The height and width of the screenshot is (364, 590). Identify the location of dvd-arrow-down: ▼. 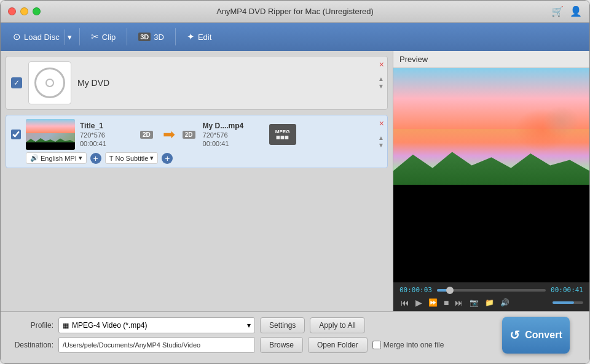
(381, 87).